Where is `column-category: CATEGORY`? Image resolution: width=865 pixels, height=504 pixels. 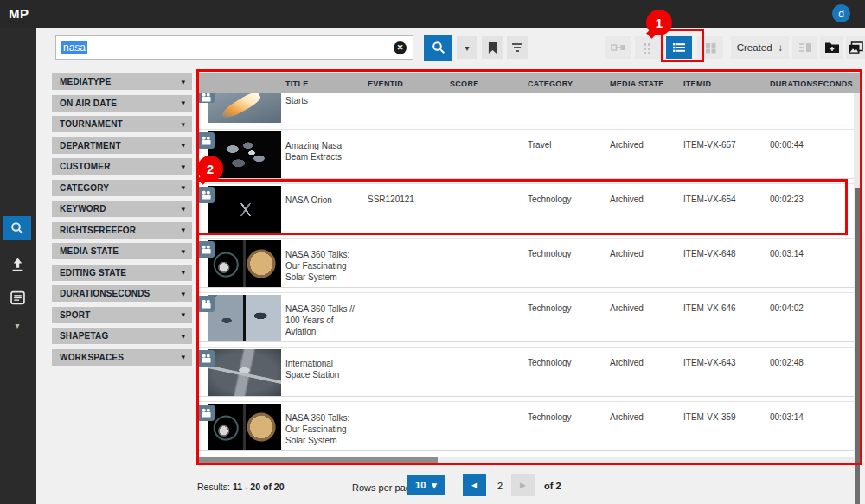 column-category: CATEGORY is located at coordinates (569, 83).